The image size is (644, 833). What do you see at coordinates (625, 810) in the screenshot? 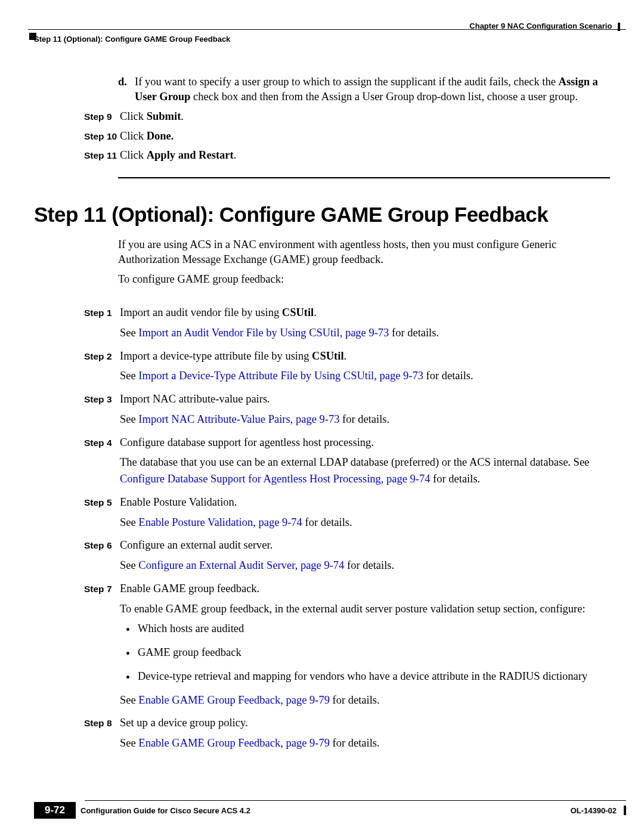
I see `footer-right-bar-icon` at bounding box center [625, 810].